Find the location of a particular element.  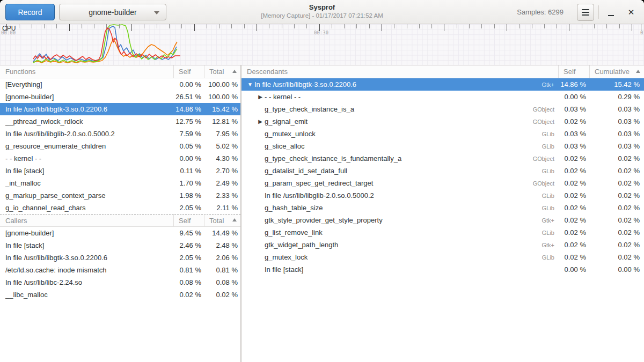

percent-value: 2.46 % is located at coordinates (187, 246).